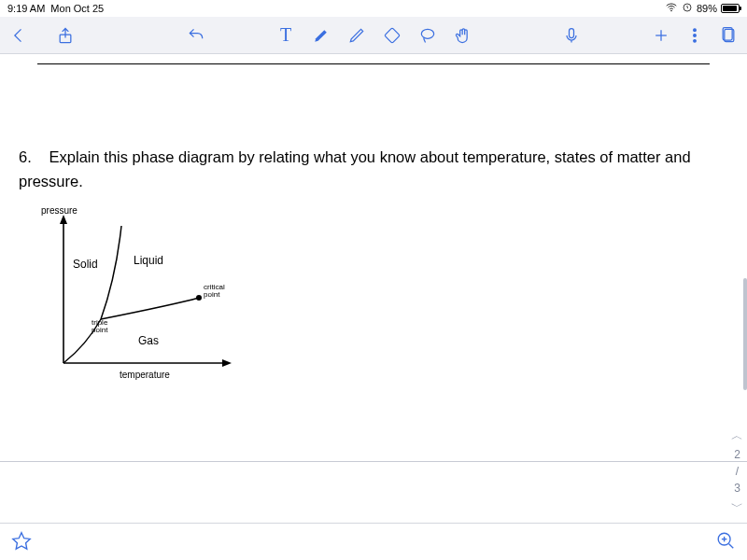 The height and width of the screenshot is (560, 747). What do you see at coordinates (738, 471) in the screenshot?
I see `page-sep: /` at bounding box center [738, 471].